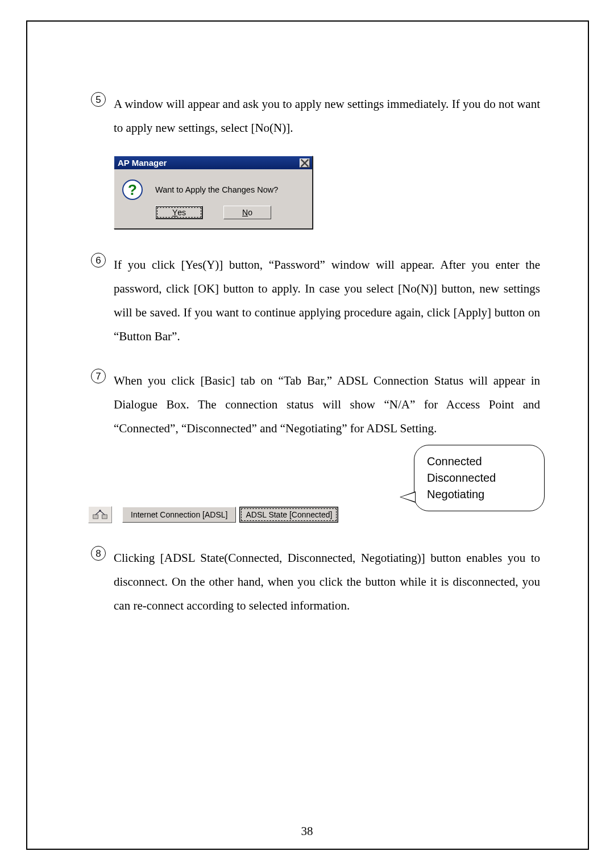 This screenshot has height=868, width=614. Describe the element at coordinates (247, 212) in the screenshot. I see `no-button: No` at that location.